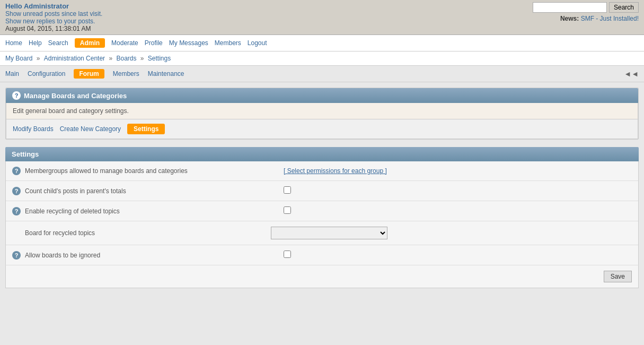 Image resolution: width=644 pixels, height=345 pixels. I want to click on manage-boards-header: ? Manage Boards and Categories, so click(322, 96).